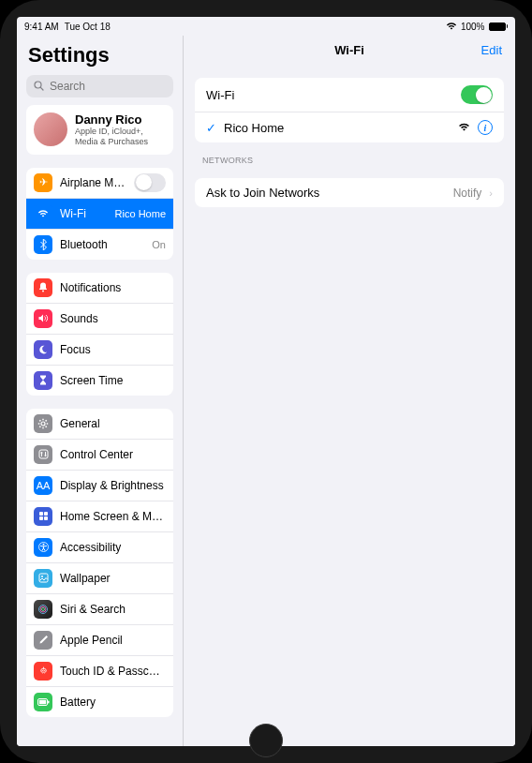 This screenshot has width=532, height=763. I want to click on airplane-toggle, so click(150, 183).